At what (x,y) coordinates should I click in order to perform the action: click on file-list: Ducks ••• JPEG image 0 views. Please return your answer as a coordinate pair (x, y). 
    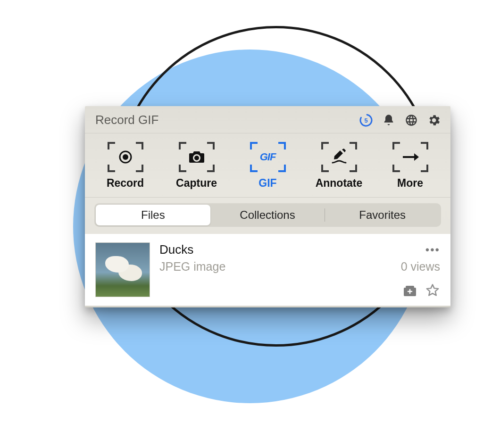
    Looking at the image, I should click on (268, 271).